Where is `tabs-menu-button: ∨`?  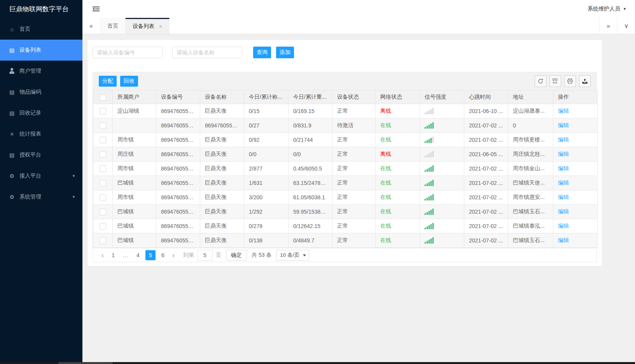 tabs-menu-button: ∨ is located at coordinates (626, 26).